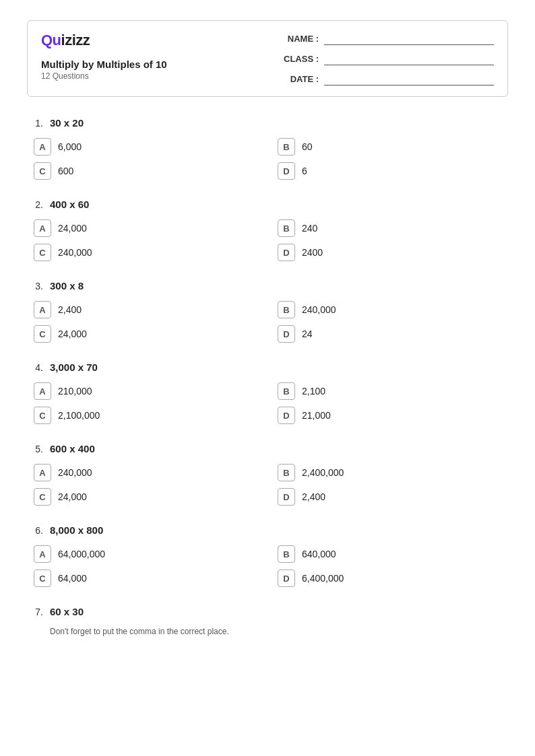 Image resolution: width=535 pixels, height=756 pixels. I want to click on question-header-6: 6.8,000 x 800, so click(268, 530).